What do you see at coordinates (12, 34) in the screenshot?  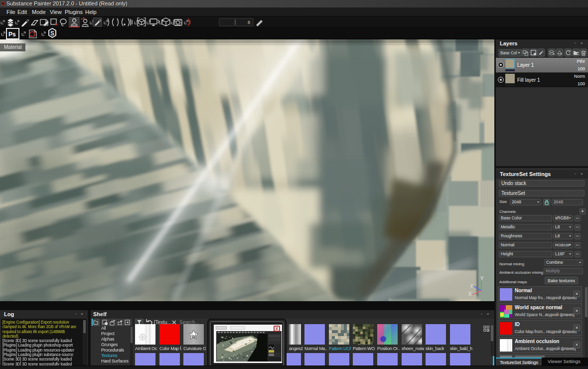 I see `svg-text: Ps` at bounding box center [12, 34].